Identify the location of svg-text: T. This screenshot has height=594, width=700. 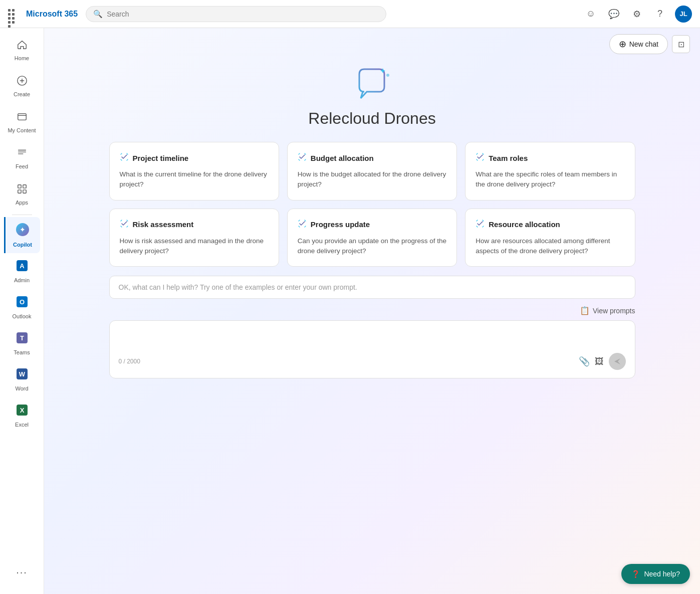
(22, 338).